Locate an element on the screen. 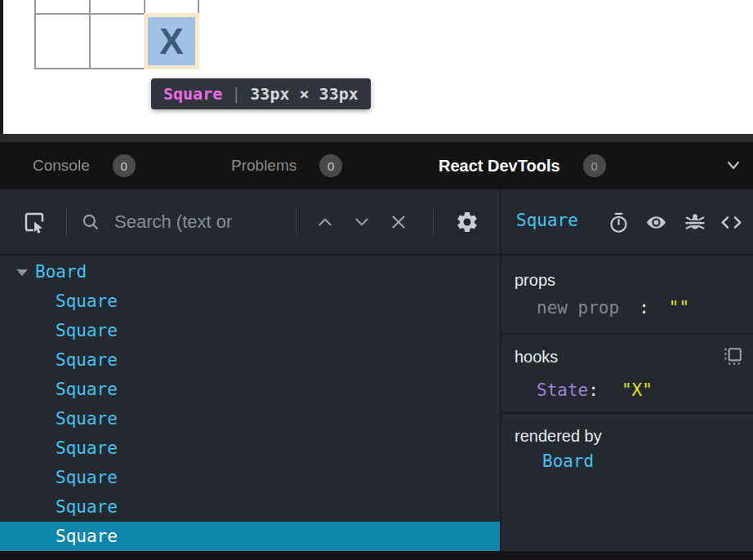 This screenshot has height=560, width=753. props-title: props is located at coordinates (535, 281).